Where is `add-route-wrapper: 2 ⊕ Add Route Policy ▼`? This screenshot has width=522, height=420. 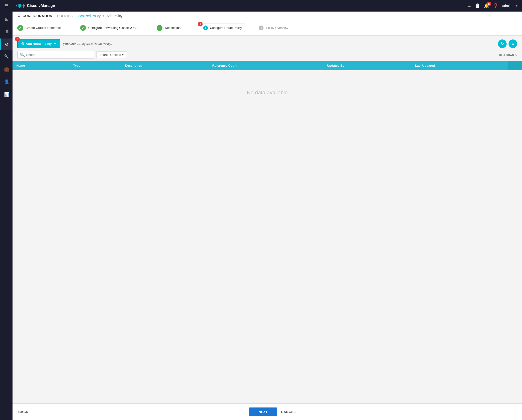
add-route-wrapper: 2 ⊕ Add Route Policy ▼ is located at coordinates (39, 44).